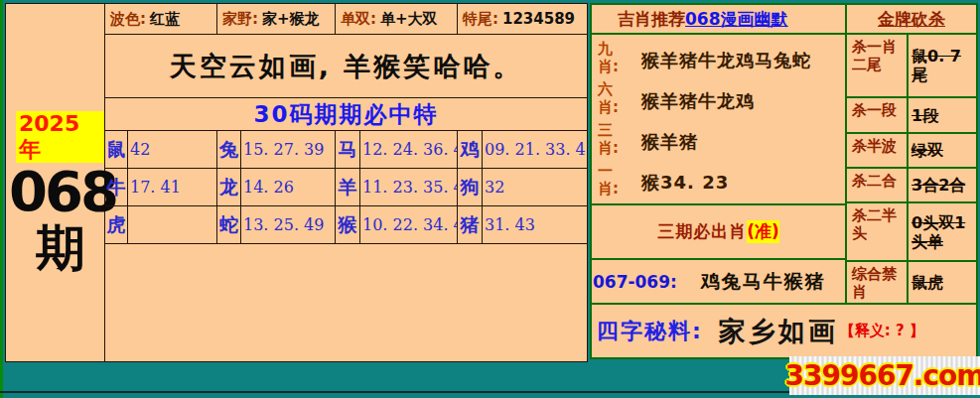 Image resolution: width=980 pixels, height=398 pixels. What do you see at coordinates (911, 66) in the screenshot?
I see `kill-row: 杀一肖二尾 鼠0. 7尾` at bounding box center [911, 66].